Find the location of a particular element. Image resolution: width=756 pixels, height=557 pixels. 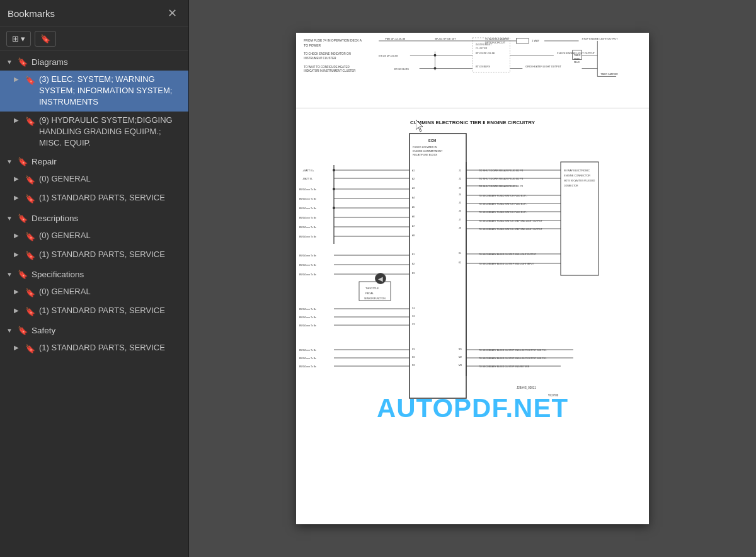

svg-text: BT-G9 BLRS is located at coordinates (483, 67).